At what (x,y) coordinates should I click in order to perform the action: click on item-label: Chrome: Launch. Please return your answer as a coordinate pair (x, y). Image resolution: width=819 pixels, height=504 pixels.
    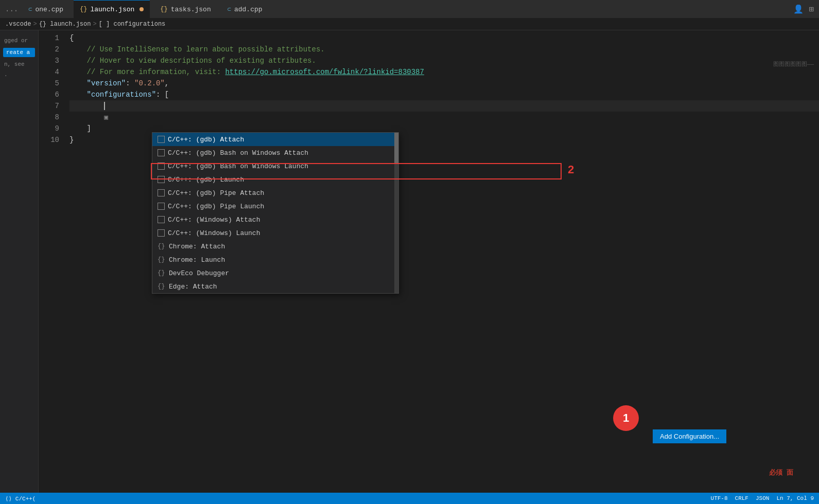
    Looking at the image, I should click on (197, 260).